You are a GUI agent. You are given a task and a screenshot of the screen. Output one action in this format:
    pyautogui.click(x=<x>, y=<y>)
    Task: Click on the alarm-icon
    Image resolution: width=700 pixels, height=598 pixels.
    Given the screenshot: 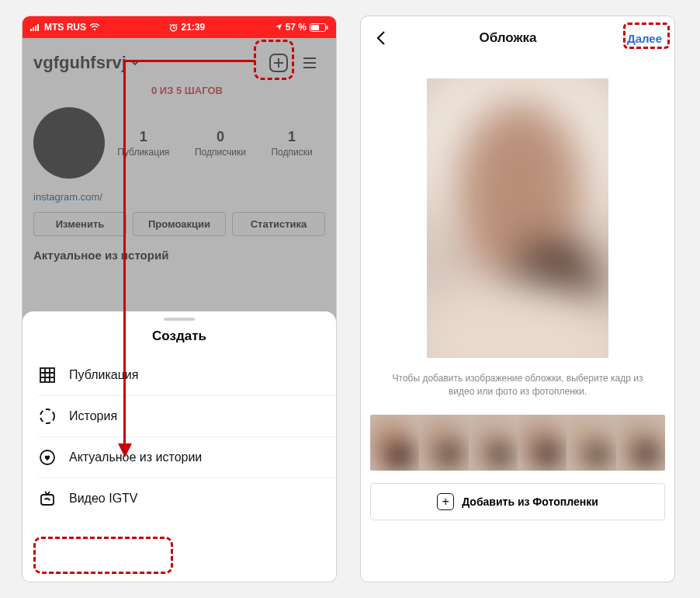 What is the action you would take?
    pyautogui.click(x=174, y=28)
    